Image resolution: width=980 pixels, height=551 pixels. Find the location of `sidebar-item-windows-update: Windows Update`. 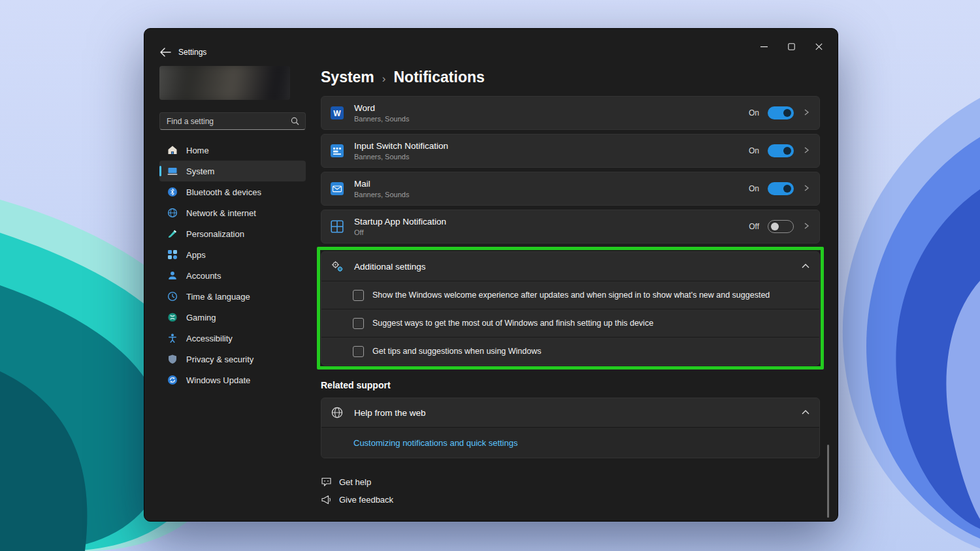

sidebar-item-windows-update: Windows Update is located at coordinates (233, 380).